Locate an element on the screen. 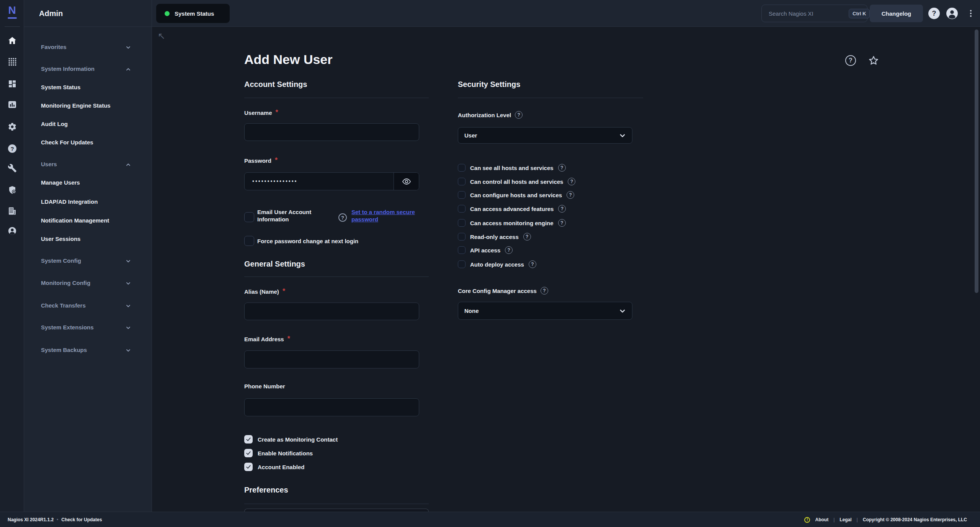  sidebar-item-users: Users is located at coordinates (88, 165).